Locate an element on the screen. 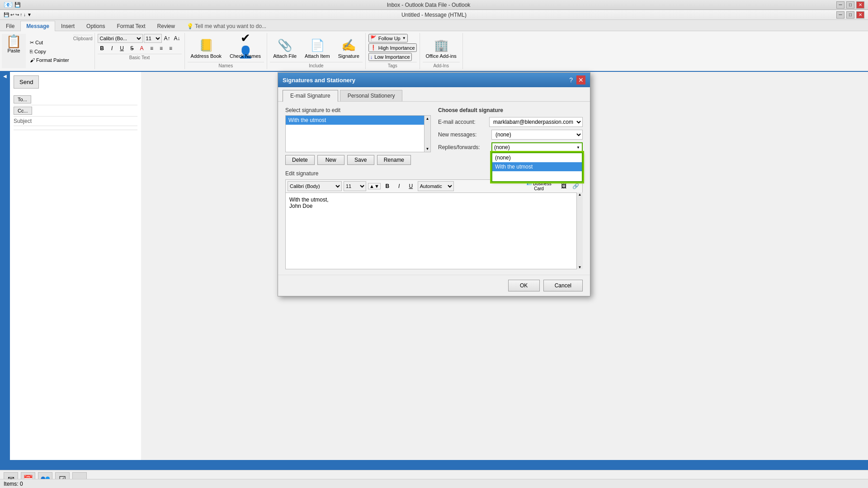  replies-forwards-label: Replies/forwards: is located at coordinates (463, 147).